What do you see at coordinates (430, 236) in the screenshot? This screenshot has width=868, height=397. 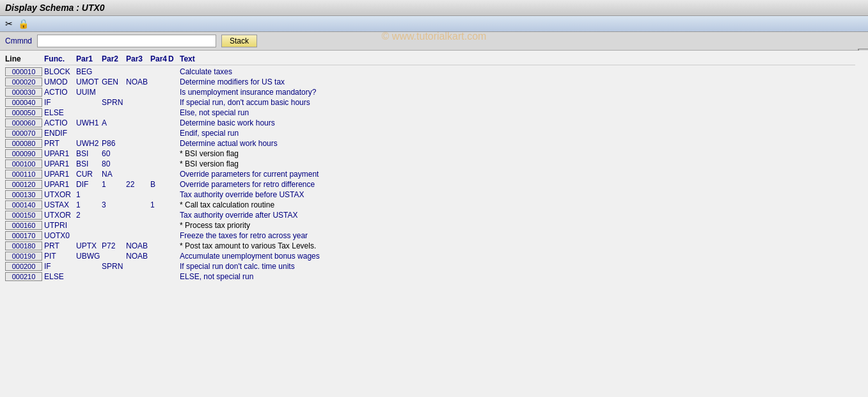 I see `table-row: 000170UOTX0Freeze the taxes for retro ac…` at bounding box center [430, 236].